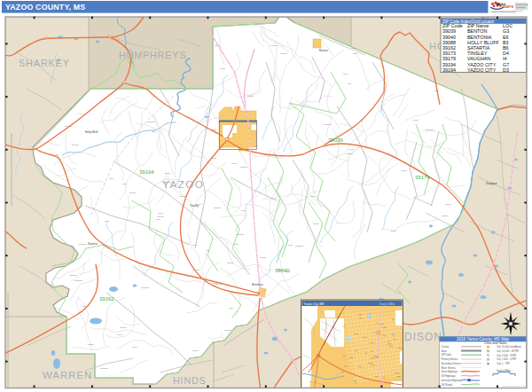 This screenshot has height=392, width=532. Describe the element at coordinates (505, 48) in the screenshot. I see `svg-text: B6` at that location.